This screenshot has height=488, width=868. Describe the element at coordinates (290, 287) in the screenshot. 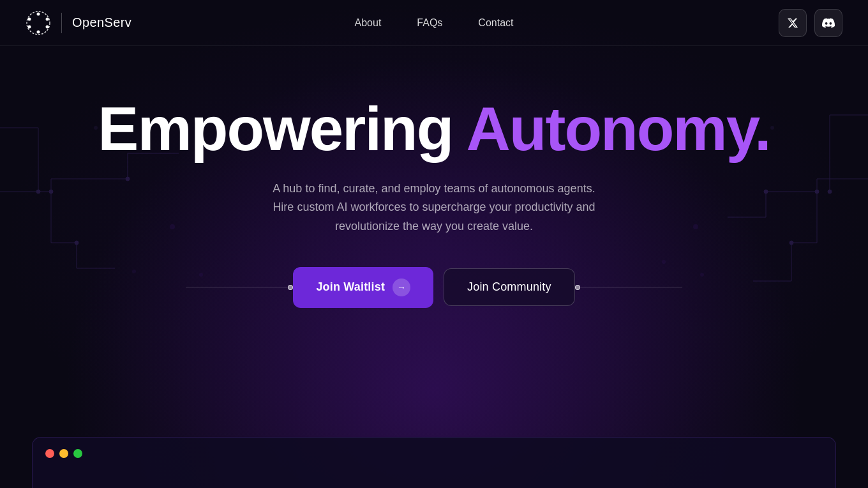

I see `left-connector-dot` at that location.